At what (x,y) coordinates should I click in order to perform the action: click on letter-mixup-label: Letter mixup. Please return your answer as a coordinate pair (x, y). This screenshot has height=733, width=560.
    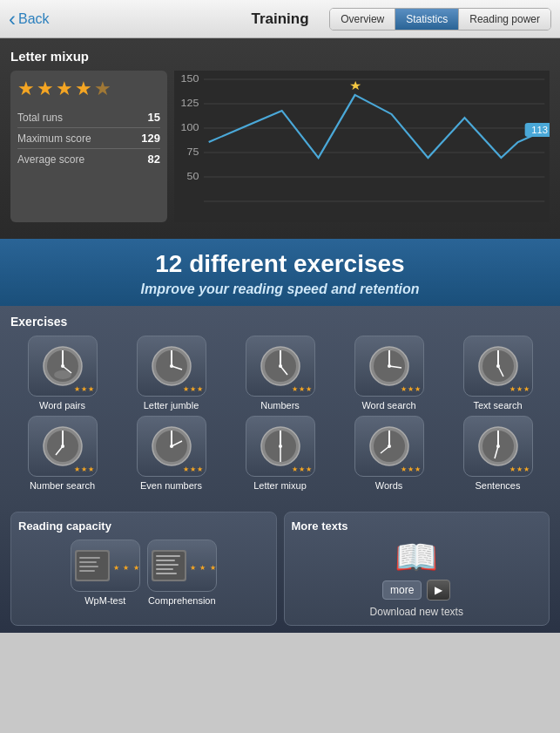
    Looking at the image, I should click on (280, 485).